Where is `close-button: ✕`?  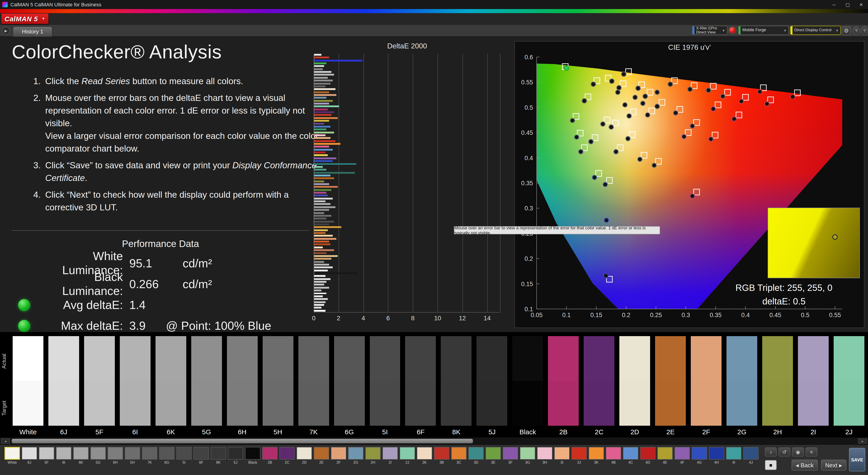
close-button: ✕ is located at coordinates (861, 5).